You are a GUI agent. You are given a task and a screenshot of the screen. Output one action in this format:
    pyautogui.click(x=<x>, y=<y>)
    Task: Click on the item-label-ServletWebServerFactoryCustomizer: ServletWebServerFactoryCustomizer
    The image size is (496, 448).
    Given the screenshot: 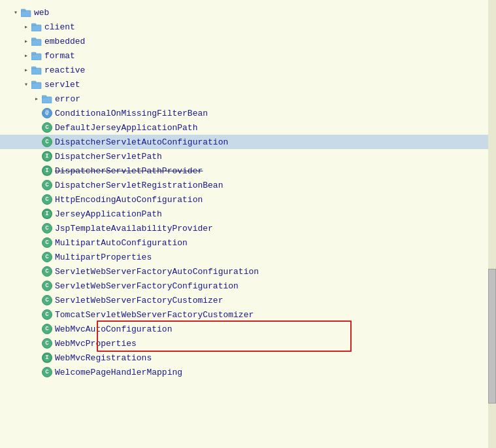 What is the action you would take?
    pyautogui.click(x=139, y=301)
    